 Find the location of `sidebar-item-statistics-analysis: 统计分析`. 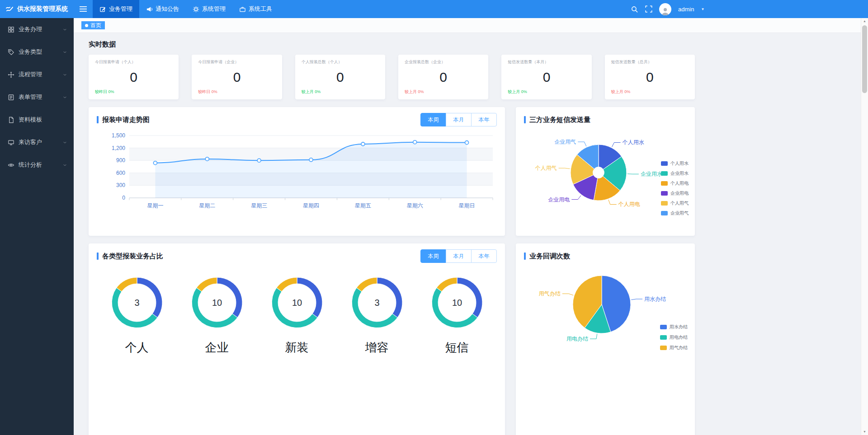

sidebar-item-statistics-analysis: 统计分析 is located at coordinates (37, 165).